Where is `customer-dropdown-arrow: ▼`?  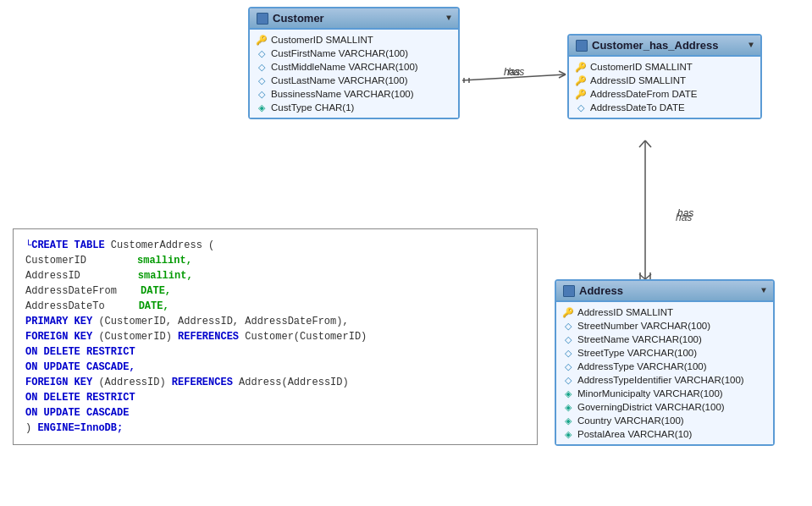
customer-dropdown-arrow: ▼ is located at coordinates (449, 19).